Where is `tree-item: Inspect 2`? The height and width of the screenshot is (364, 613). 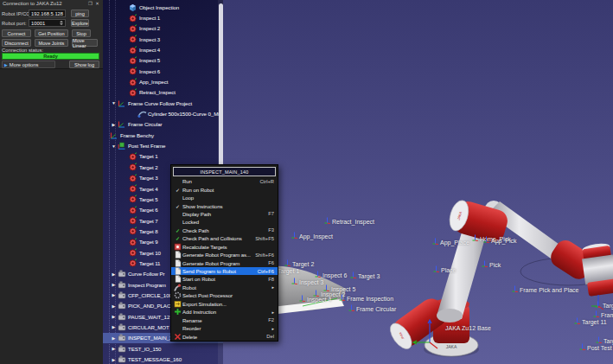 tree-item: Inspect 2 is located at coordinates (163, 29).